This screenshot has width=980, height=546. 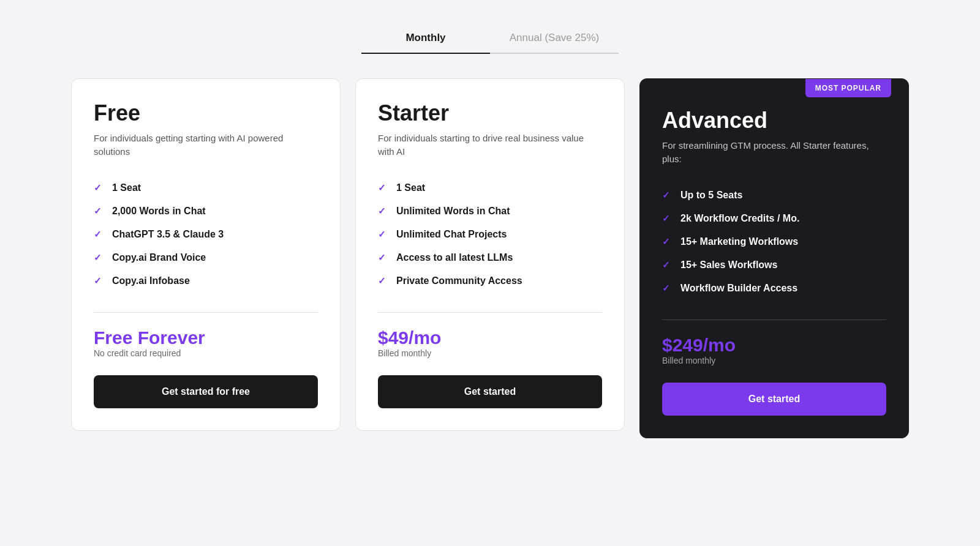 What do you see at coordinates (490, 338) in the screenshot?
I see `starter-price-label: $49/mo` at bounding box center [490, 338].